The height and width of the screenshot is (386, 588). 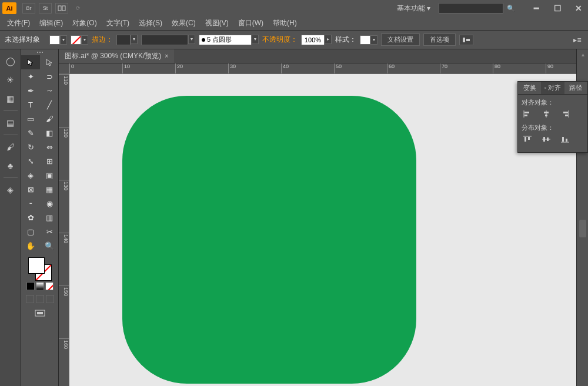 I want to click on curvature-tool: ～, so click(x=49, y=90).